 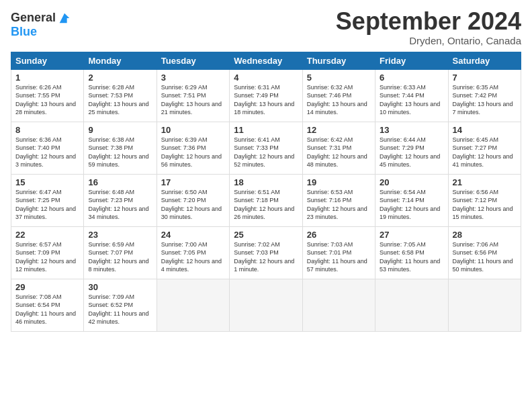 What do you see at coordinates (118, 100) in the screenshot?
I see `day-info: Sunrise: 6:28 AMSunset: 7:53 PMDaylight:…` at bounding box center [118, 100].